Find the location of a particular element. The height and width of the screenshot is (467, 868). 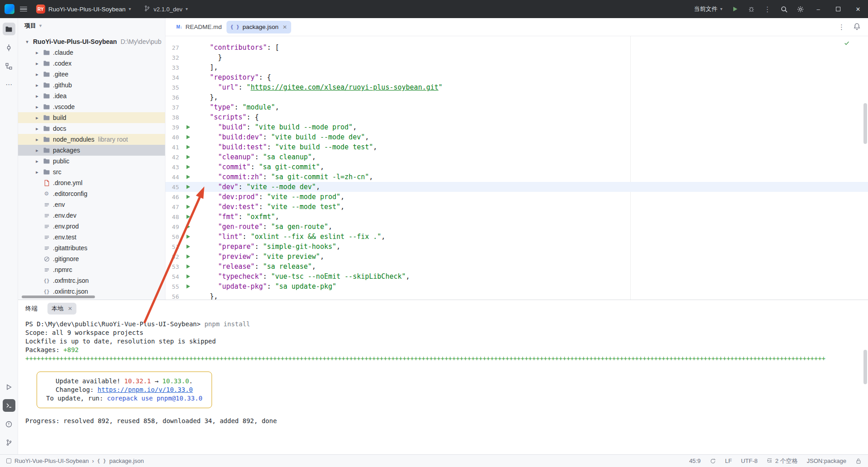

code-line-48: 48 "fmt": "oxfmt", is located at coordinates (517, 217).